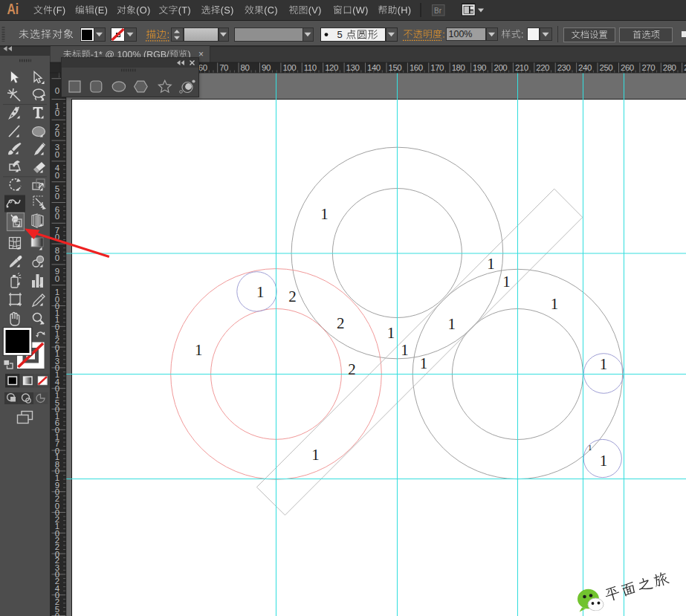 The height and width of the screenshot is (616, 686). Describe the element at coordinates (289, 68) in the screenshot. I see `svg-text: 100` at that location.